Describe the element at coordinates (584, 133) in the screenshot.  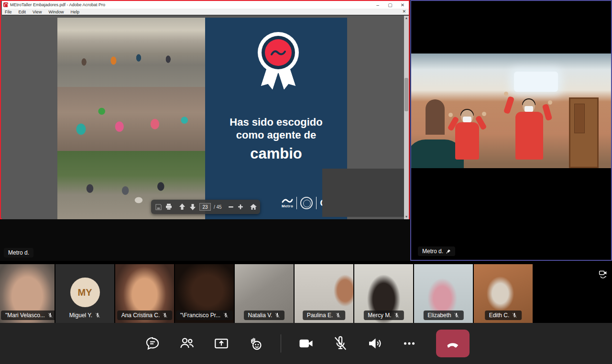
I see `room-door` at that location.